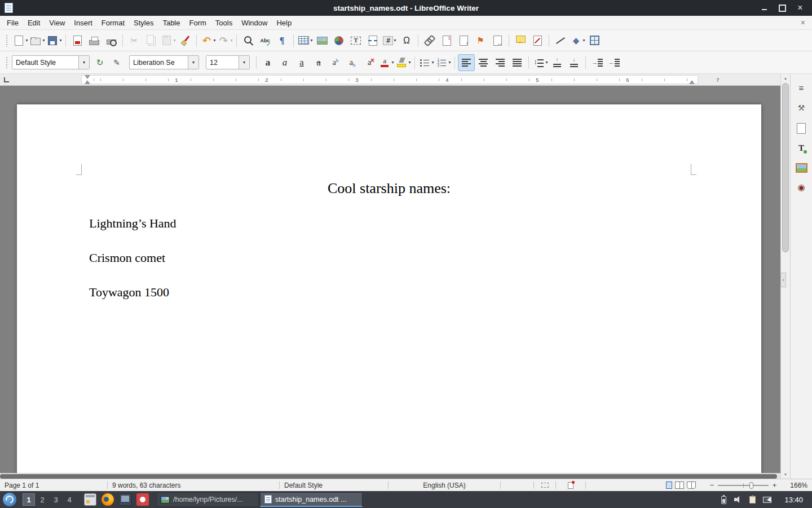 The image size is (812, 508). I want to click on document-heading: Cool starship names:, so click(389, 189).